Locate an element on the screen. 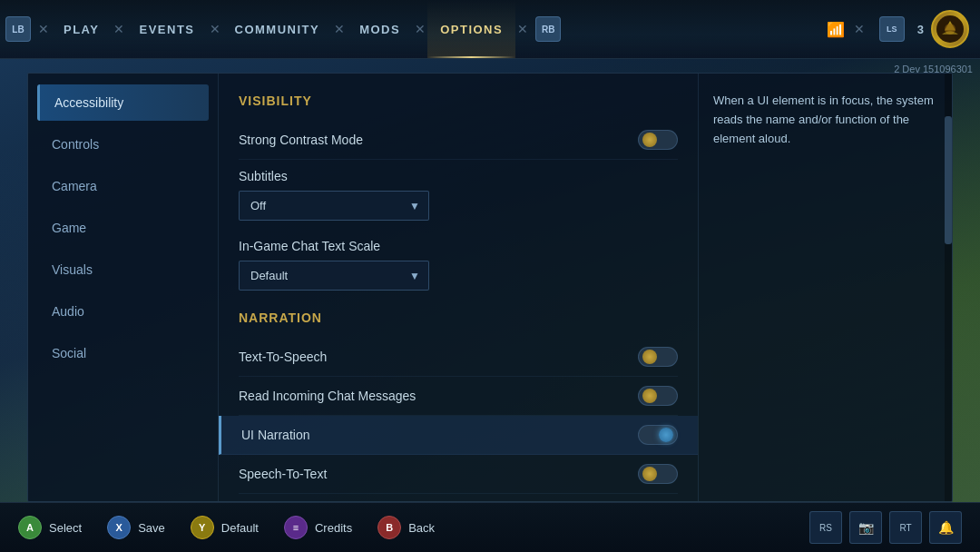  save-label: Save is located at coordinates (152, 528).